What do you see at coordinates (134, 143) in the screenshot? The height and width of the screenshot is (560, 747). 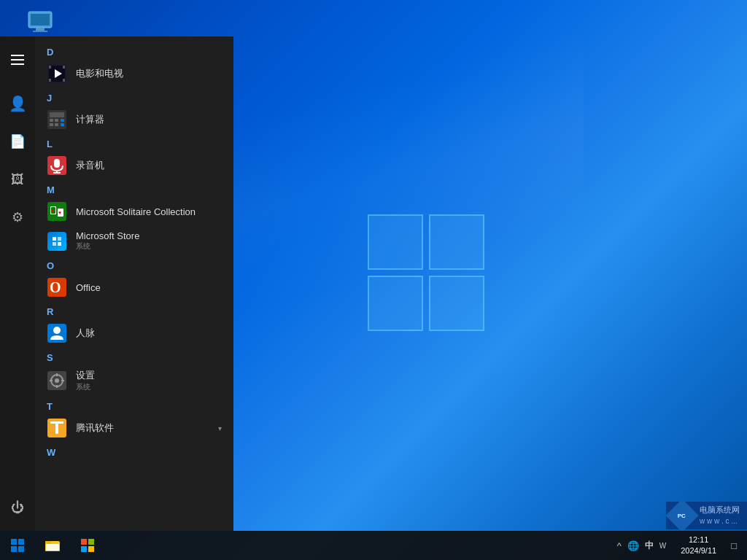 I see `section-letter-l: L` at bounding box center [134, 143].